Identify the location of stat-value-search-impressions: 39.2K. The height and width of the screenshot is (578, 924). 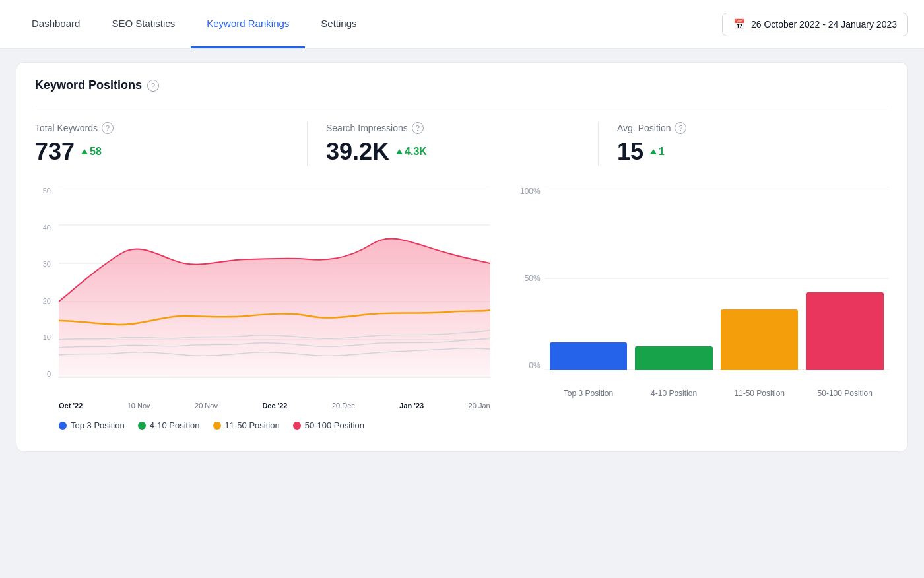
(358, 152).